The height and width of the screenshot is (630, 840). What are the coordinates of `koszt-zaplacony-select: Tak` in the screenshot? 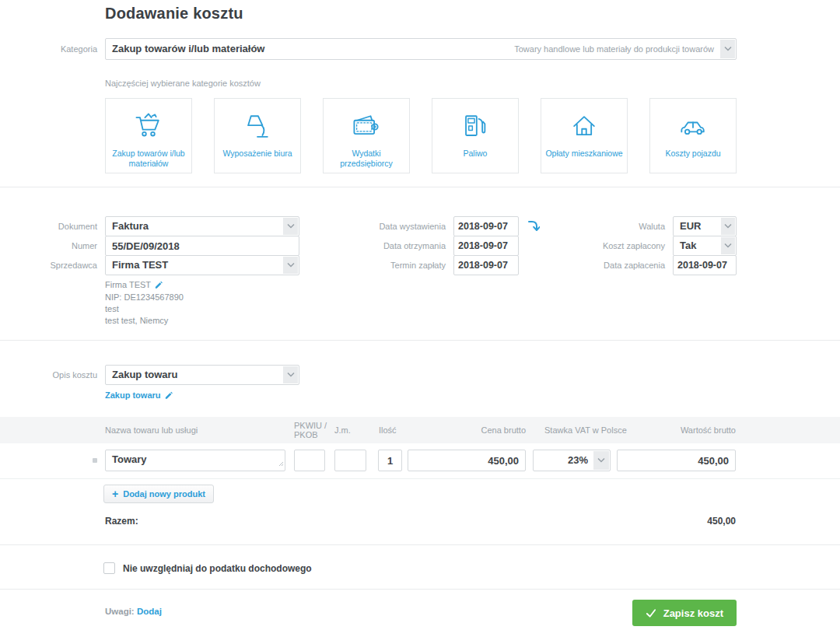 It's located at (705, 246).